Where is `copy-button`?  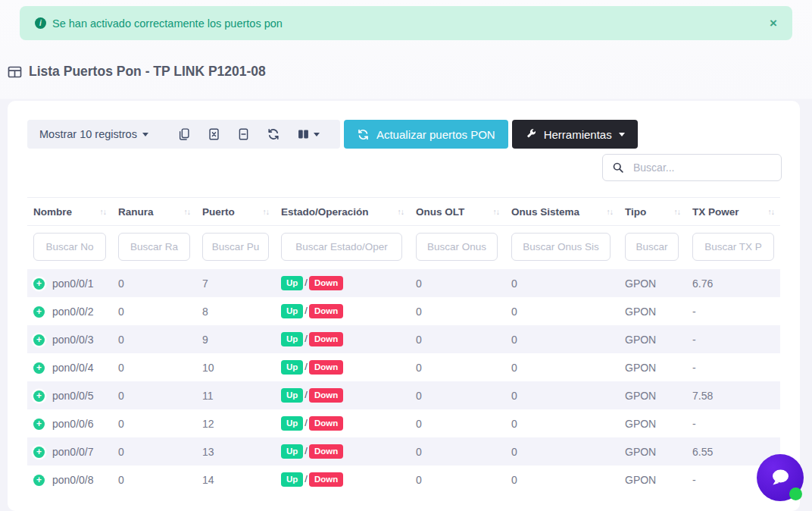
copy-button is located at coordinates (185, 134).